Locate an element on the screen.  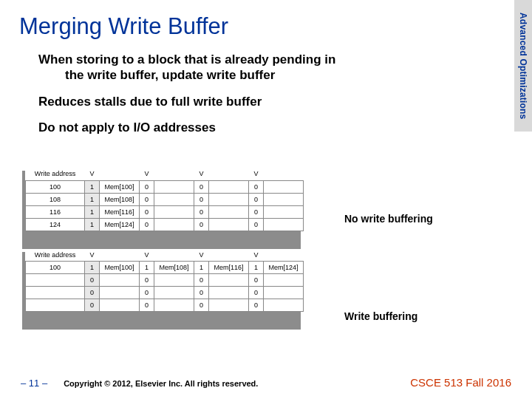
slide-title: Merging Write Buffer is located at coordinates (266, 27).